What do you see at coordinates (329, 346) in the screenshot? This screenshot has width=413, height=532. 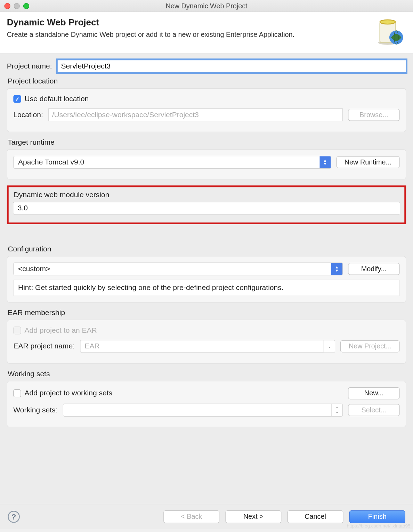 I see `chevron-down-icon: ⌄` at bounding box center [329, 346].